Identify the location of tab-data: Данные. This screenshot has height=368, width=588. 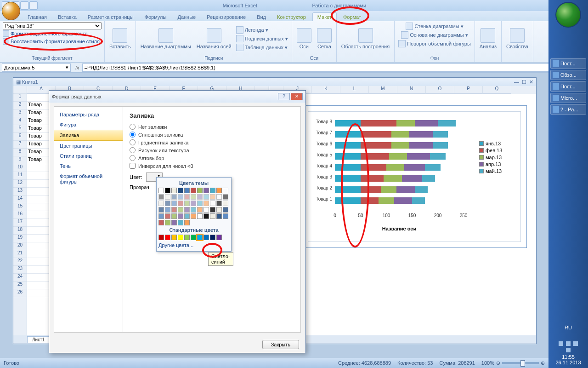
(187, 17).